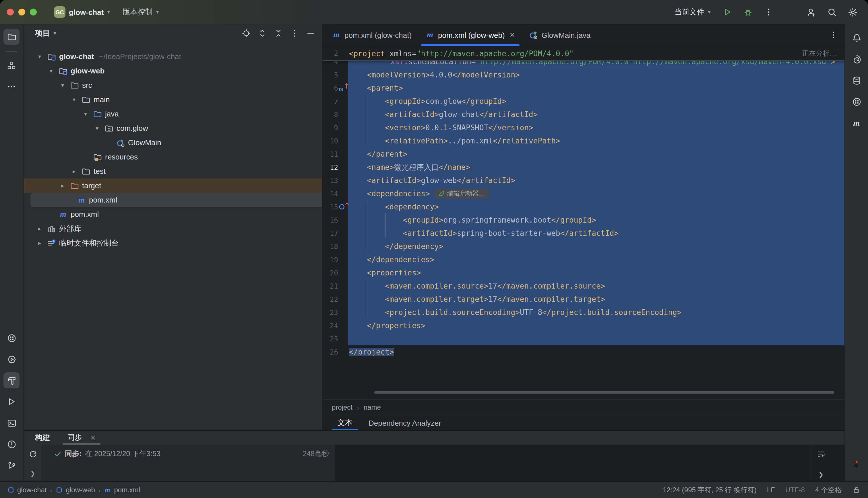  What do you see at coordinates (42, 438) in the screenshot?
I see `build-toolwindow-title: 构建` at bounding box center [42, 438].